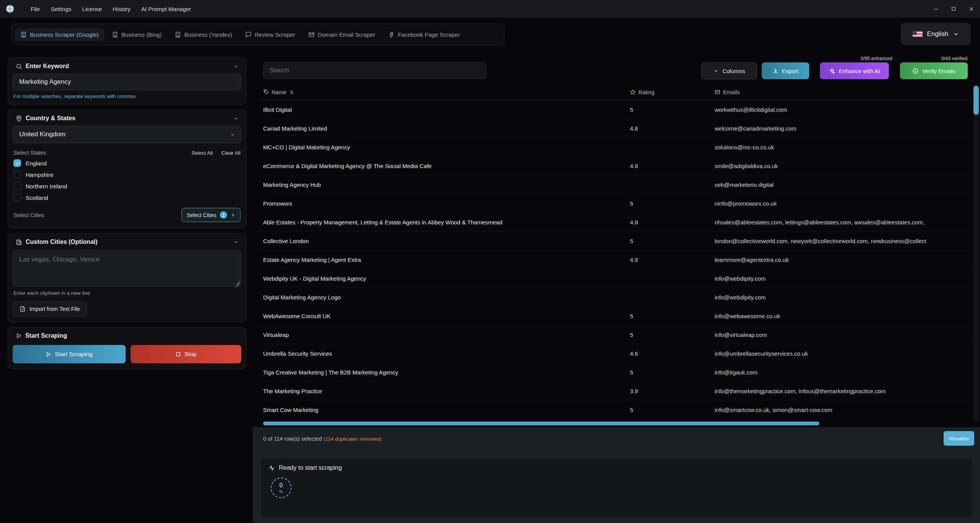  Describe the element at coordinates (281, 485) in the screenshot. I see `progress-value: 0` at that location.